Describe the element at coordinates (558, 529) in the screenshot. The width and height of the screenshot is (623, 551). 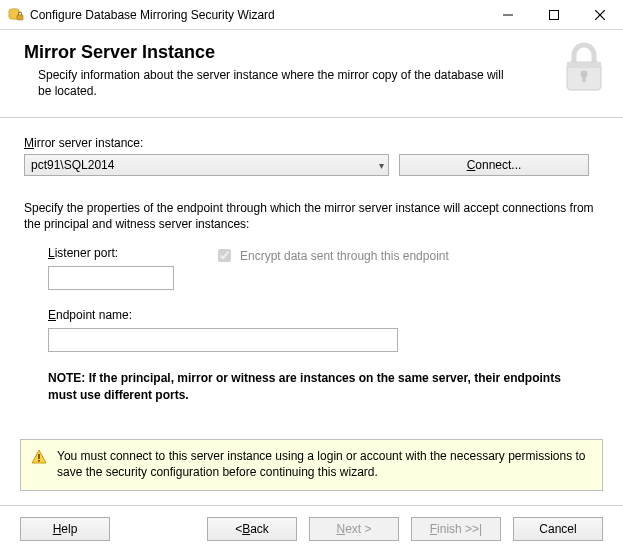
I see `cancel-button: Cancel` at that location.